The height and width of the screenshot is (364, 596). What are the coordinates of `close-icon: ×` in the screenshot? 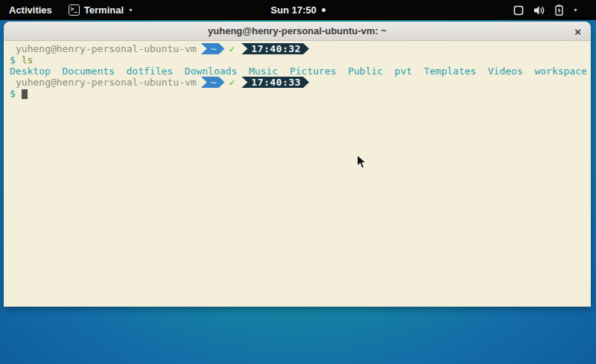 It's located at (578, 31).